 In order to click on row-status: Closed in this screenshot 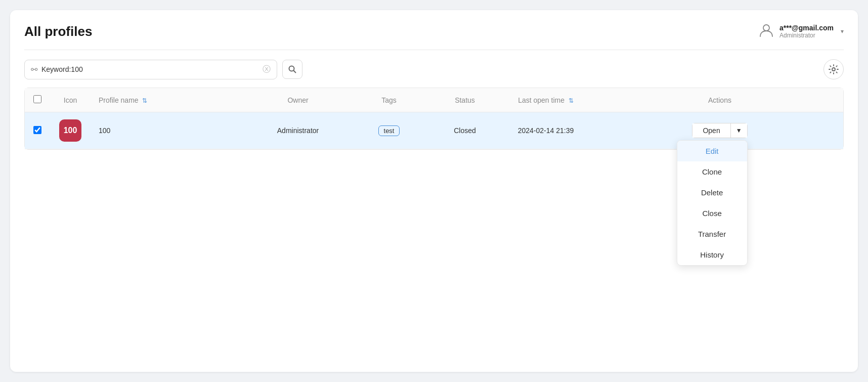, I will do `click(465, 131)`.